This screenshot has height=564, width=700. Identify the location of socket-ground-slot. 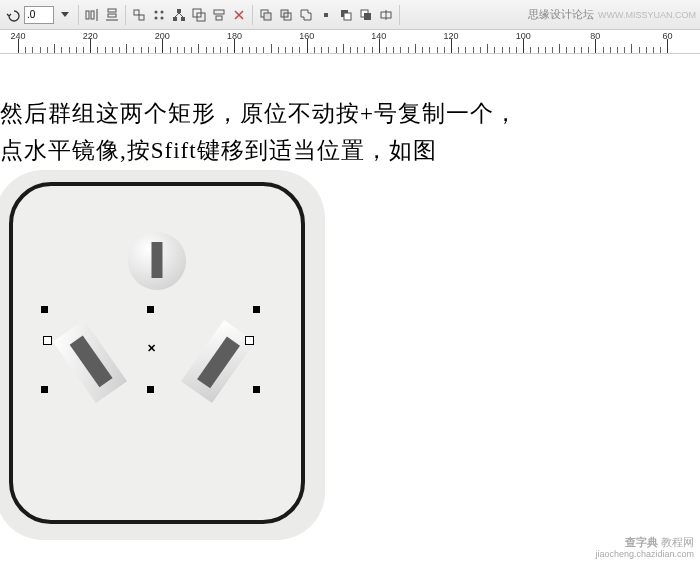
(158, 260).